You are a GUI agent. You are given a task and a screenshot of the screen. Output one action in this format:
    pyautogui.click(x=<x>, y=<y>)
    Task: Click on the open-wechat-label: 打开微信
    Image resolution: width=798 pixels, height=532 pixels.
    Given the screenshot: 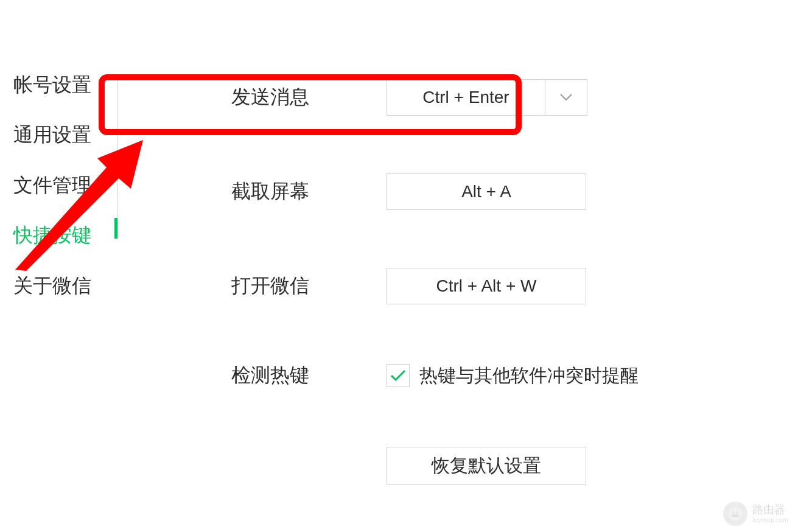 What is the action you would take?
    pyautogui.click(x=309, y=286)
    